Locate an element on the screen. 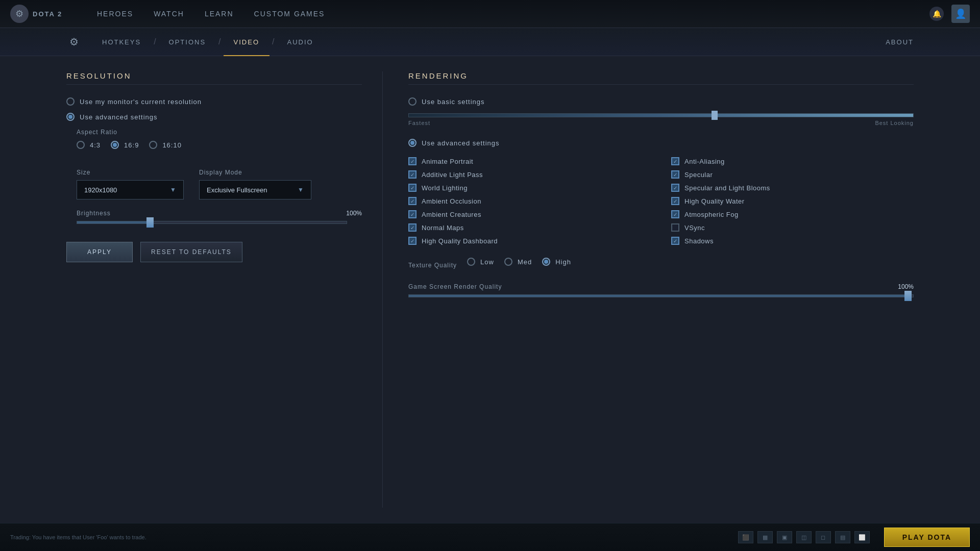 This screenshot has width=980, height=551. checkbox-specular: Specular is located at coordinates (792, 174).